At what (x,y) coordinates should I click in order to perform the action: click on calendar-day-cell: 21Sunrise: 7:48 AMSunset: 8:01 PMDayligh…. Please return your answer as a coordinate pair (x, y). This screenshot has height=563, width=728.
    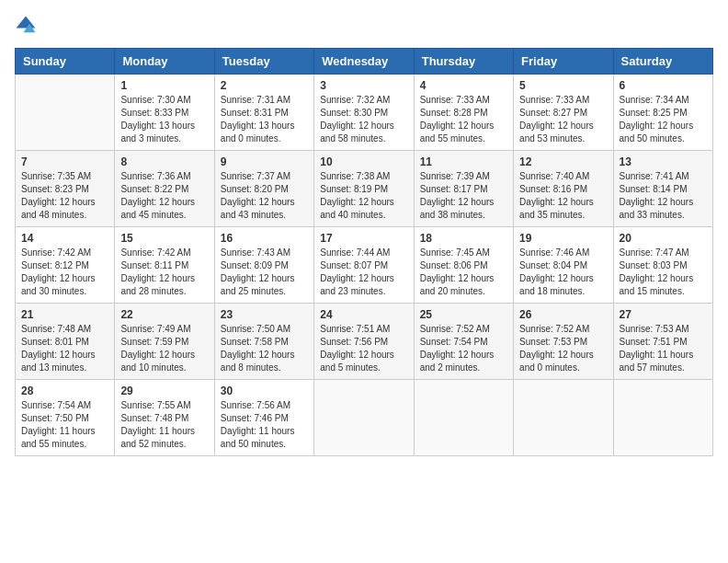
    Looking at the image, I should click on (65, 342).